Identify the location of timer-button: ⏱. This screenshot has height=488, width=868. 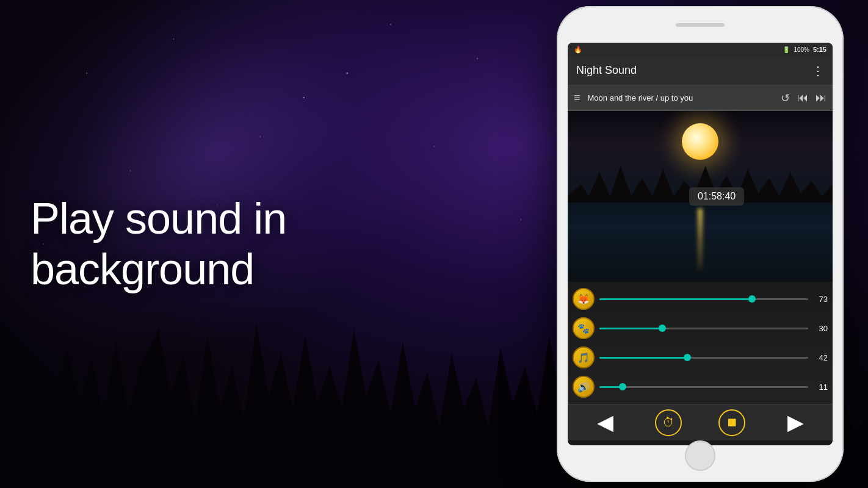
(668, 423).